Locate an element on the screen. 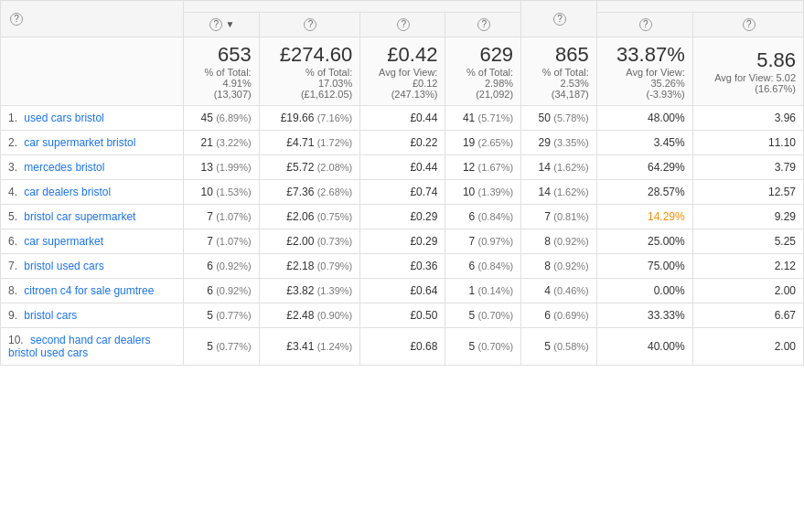 The width and height of the screenshot is (804, 532). row-bounce-rate: 33.33% is located at coordinates (644, 316).